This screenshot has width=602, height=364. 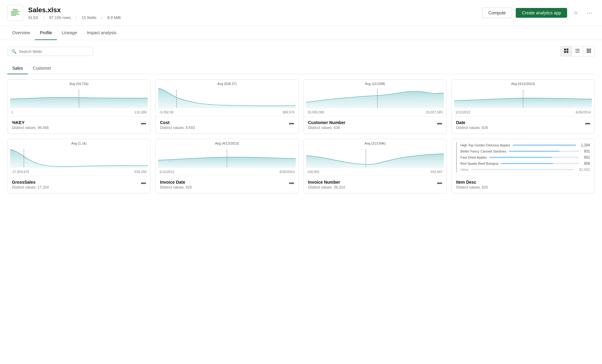 I want to click on sub-tabs: Sales Customer, so click(x=301, y=68).